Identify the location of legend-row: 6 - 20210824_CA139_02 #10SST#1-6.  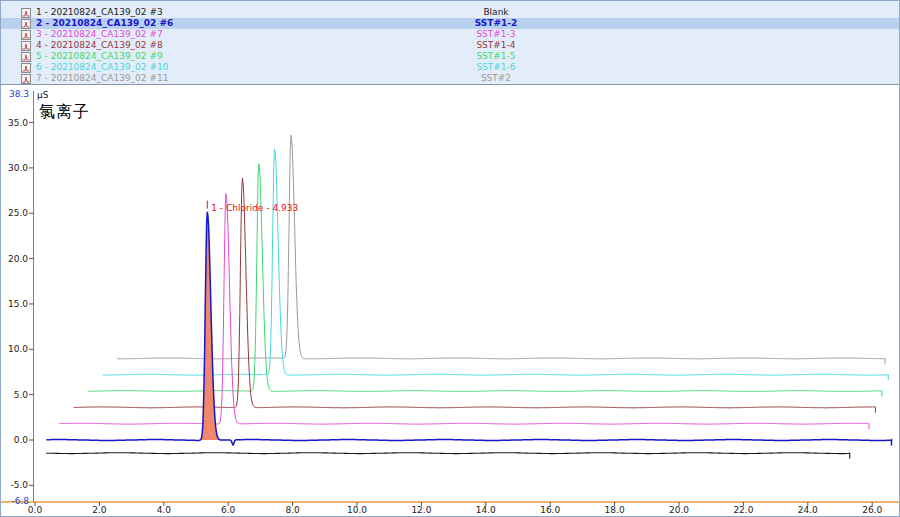
(450, 68).